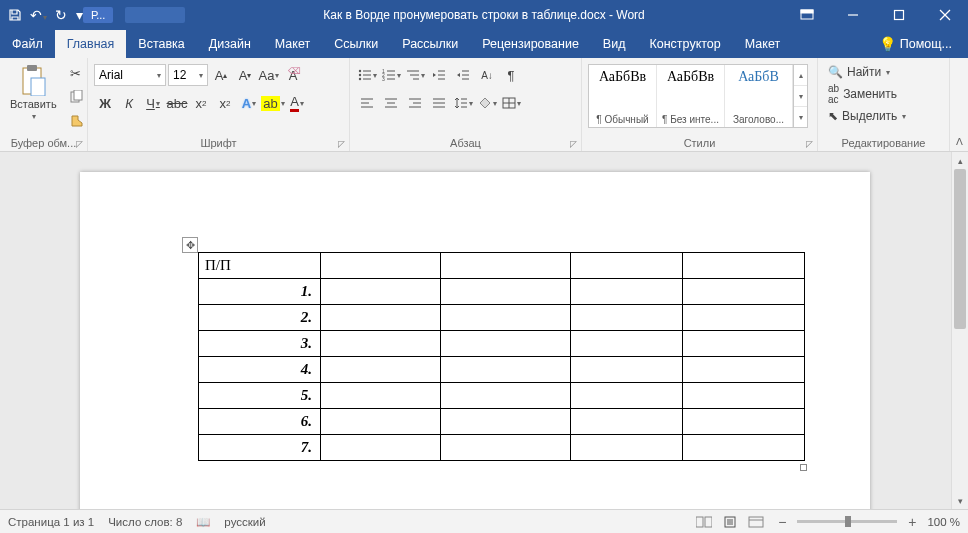 The image size is (968, 533). Describe the element at coordinates (201, 103) in the screenshot. I see `subscript-button: x2` at that location.